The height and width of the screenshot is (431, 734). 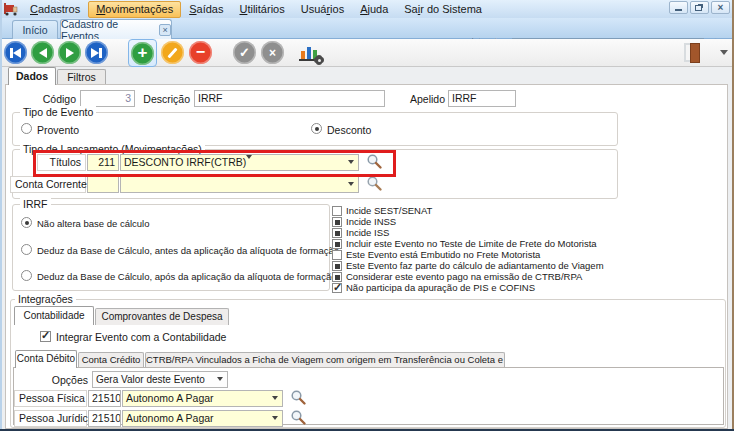 I want to click on add-button: +, so click(x=142, y=54).